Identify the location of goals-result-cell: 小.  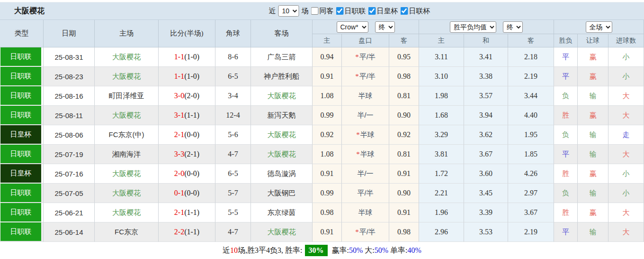
(626, 174).